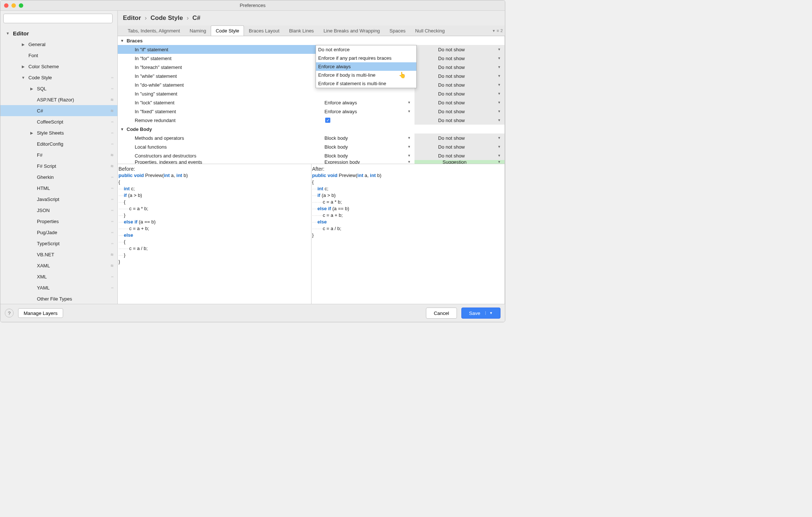  What do you see at coordinates (59, 44) in the screenshot?
I see `sidebar-item-general: ▶General` at bounding box center [59, 44].